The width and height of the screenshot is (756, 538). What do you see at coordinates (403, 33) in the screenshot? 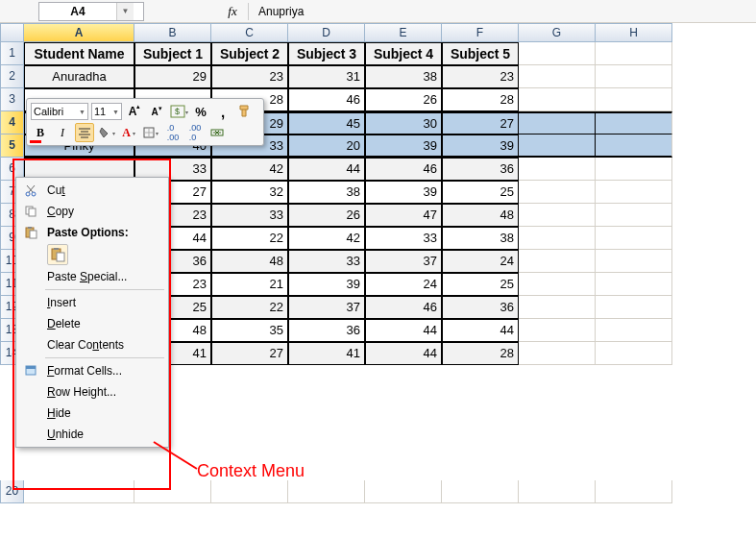
I see `col-header-e: E` at bounding box center [403, 33].